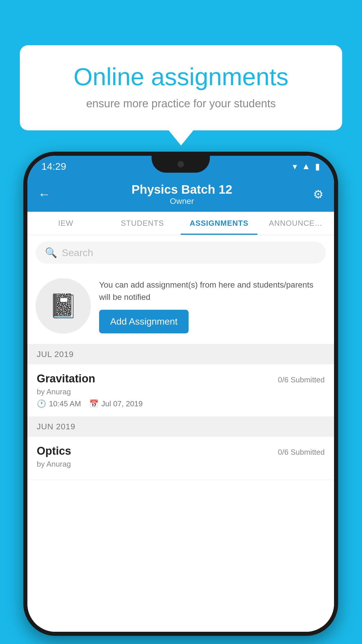 This screenshot has width=362, height=644. I want to click on tab-iew: IEW, so click(66, 223).